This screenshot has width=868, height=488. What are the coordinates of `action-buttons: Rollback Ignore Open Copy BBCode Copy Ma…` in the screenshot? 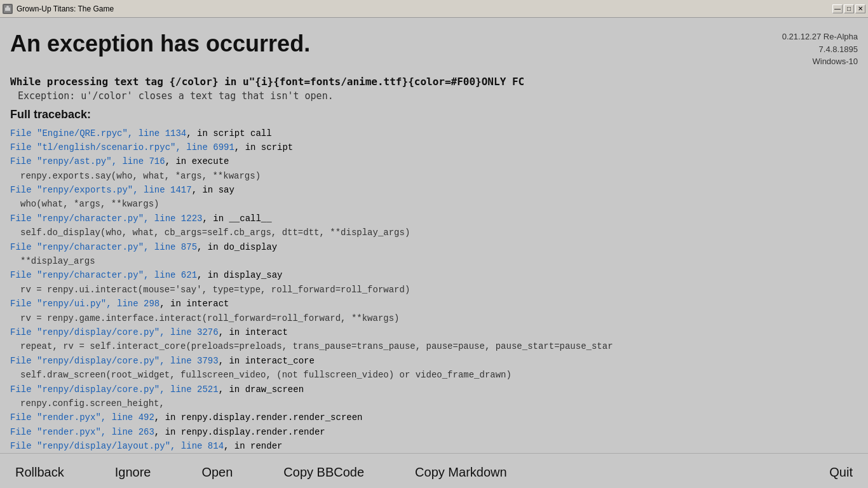 It's located at (261, 473).